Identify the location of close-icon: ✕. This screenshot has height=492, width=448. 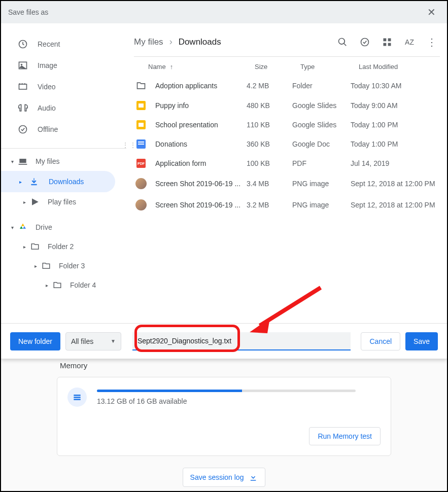
(431, 12).